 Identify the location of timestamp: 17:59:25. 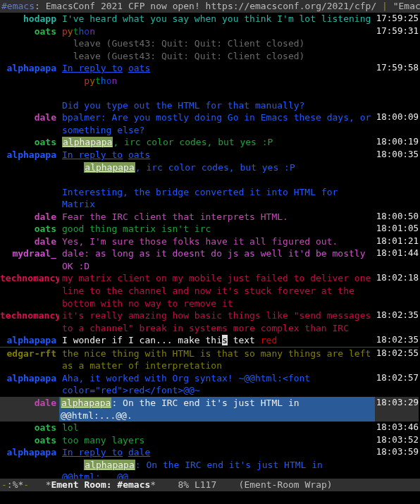
(397, 18).